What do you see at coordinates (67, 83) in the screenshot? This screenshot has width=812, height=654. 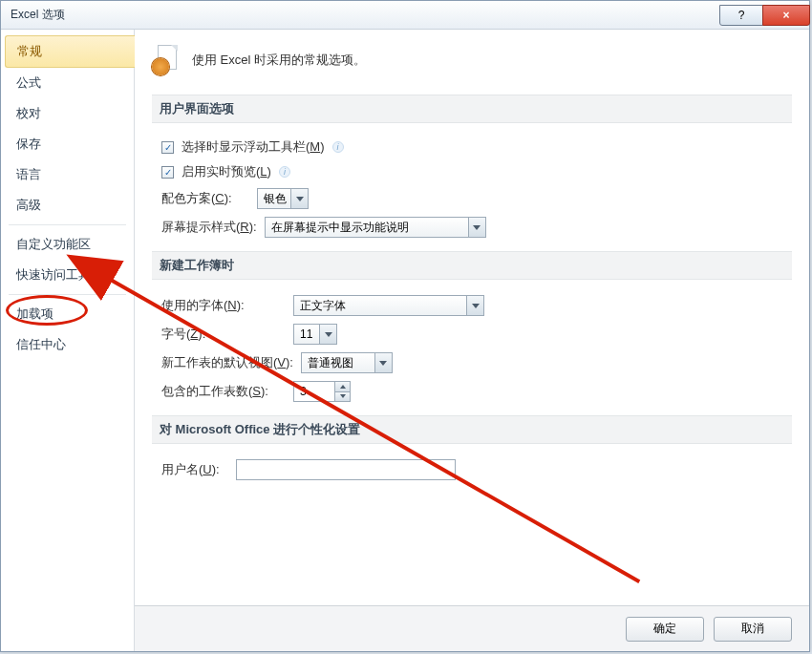 I see `nav-formulas: 公式` at bounding box center [67, 83].